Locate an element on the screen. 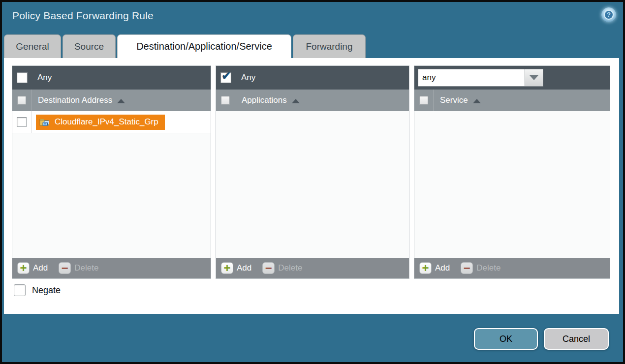 The image size is (625, 364). destination-address-list: Cloudflare_IPv4_Static_Grp is located at coordinates (111, 184).